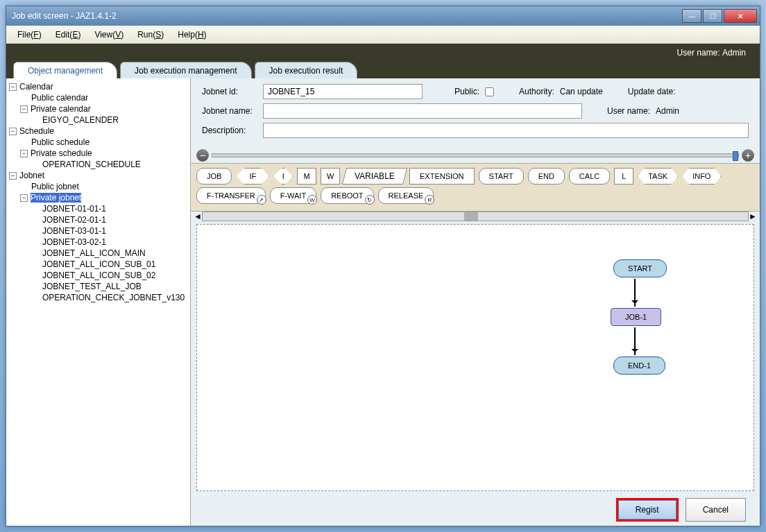  Describe the element at coordinates (734, 53) in the screenshot. I see `header-user-value: Admin` at that location.